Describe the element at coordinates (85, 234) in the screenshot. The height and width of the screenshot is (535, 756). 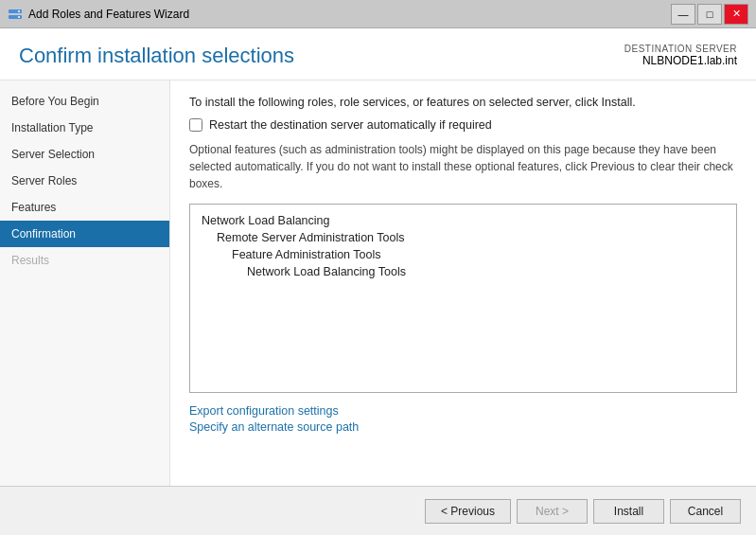
I see `sidebar-item-confirmation: Confirmation` at that location.